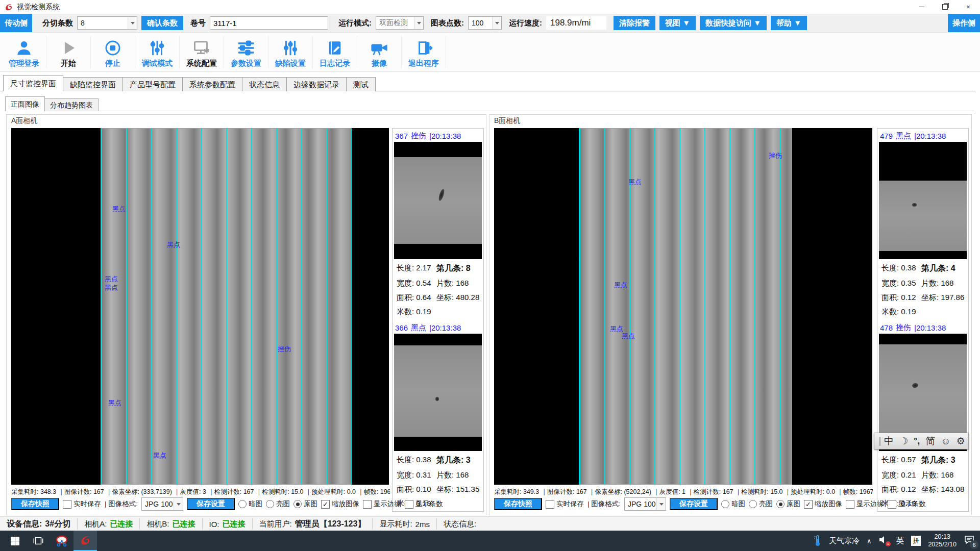 The height and width of the screenshot is (551, 980). Describe the element at coordinates (897, 541) in the screenshot. I see `taskbar-tray: 天气寒冷 ∧ × 英 拼 20:13 2025/2/10 6` at that location.